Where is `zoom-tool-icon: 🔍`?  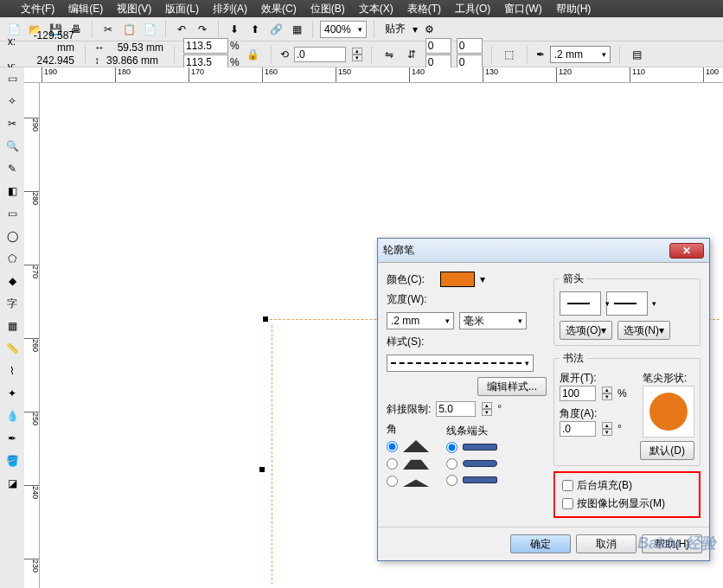
zoom-tool-icon: 🔍 is located at coordinates (12, 146).